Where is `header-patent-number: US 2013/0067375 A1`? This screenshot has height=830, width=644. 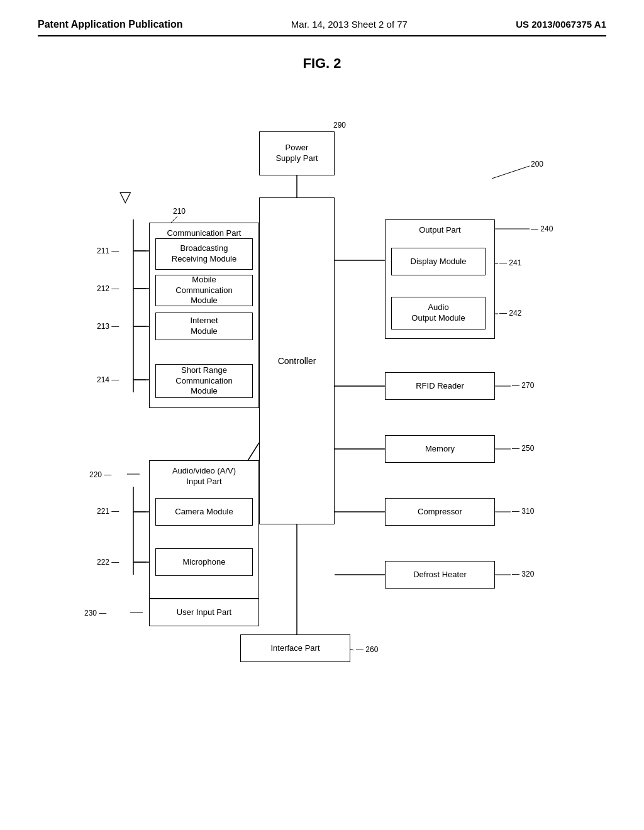 header-patent-number: US 2013/0067375 A1 is located at coordinates (561, 24).